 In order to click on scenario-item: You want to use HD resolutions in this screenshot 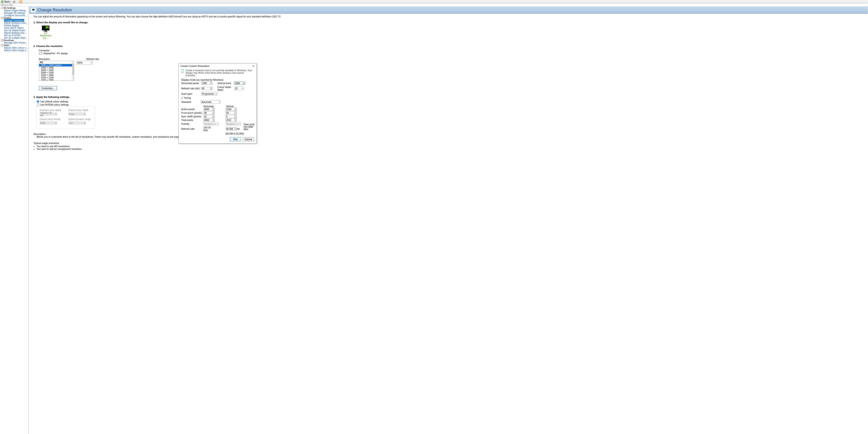, I will do `click(450, 146)`.